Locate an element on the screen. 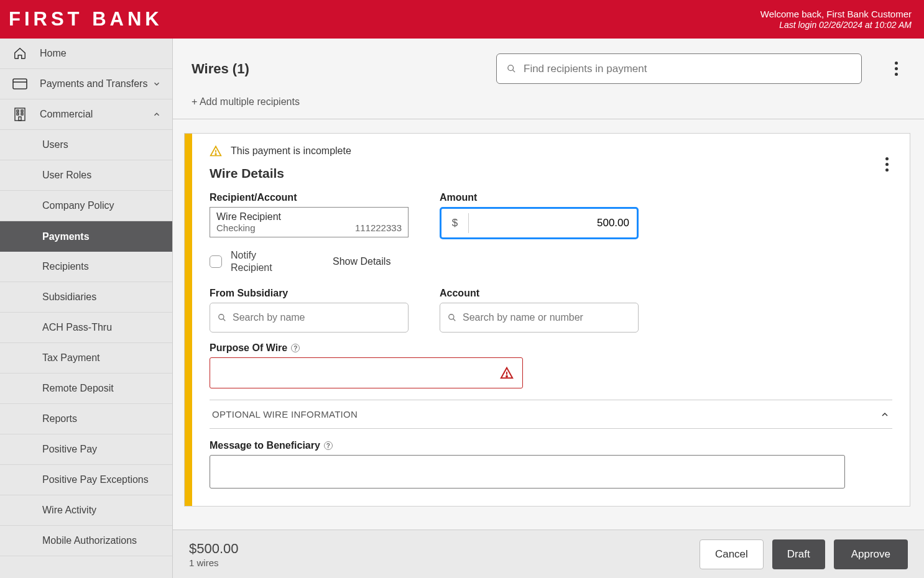 Image resolution: width=924 pixels, height=578 pixels. app-header: FIRST BANK Welcome back, First Bank Cust… is located at coordinates (462, 19).